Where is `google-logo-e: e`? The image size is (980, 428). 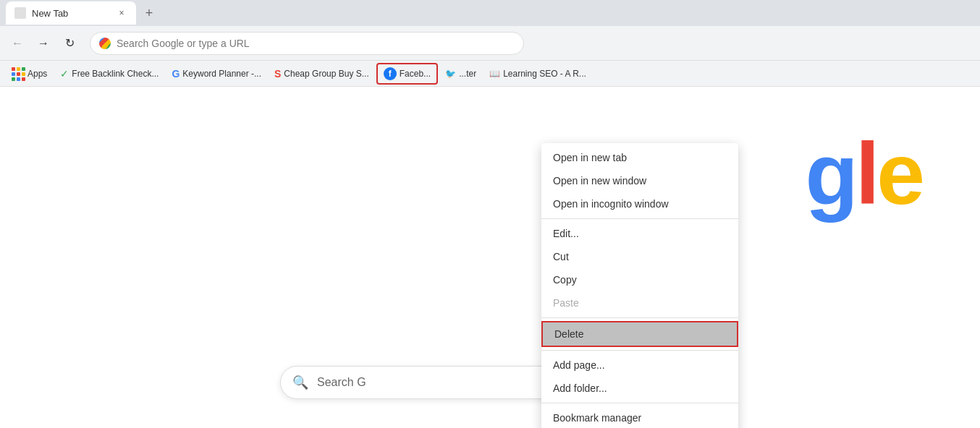
google-logo-e: e is located at coordinates (899, 174).